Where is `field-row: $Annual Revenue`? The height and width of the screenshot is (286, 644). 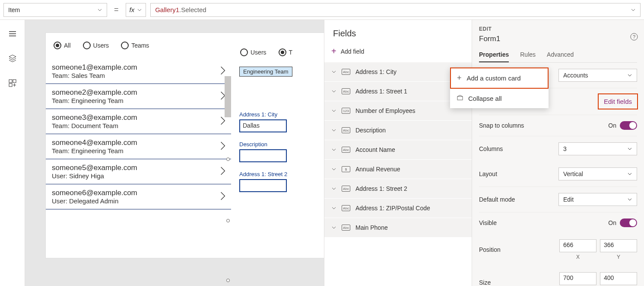 field-row: $Annual Revenue is located at coordinates (410, 170).